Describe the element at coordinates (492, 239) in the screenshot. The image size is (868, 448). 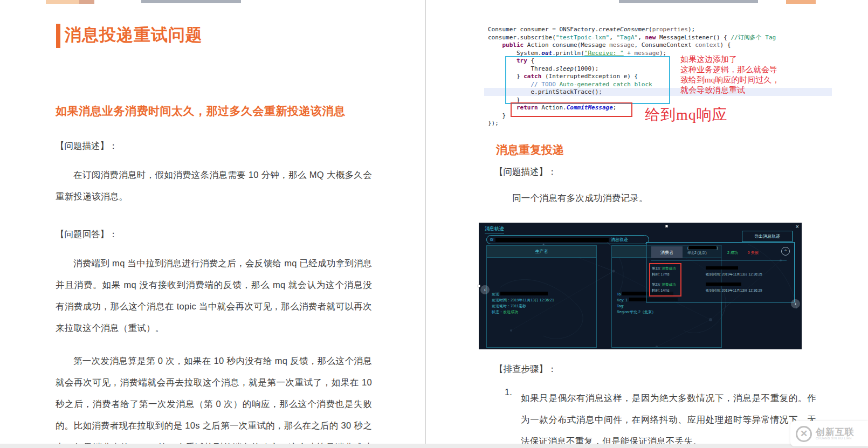
I see `search-id-prefix: 0f` at that location.